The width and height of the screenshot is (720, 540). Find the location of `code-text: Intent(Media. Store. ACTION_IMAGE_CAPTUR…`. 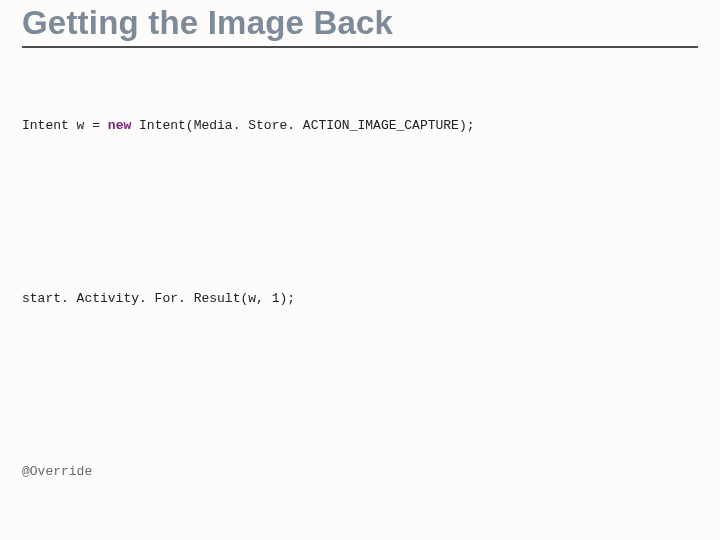

code-text: Intent(Media. Store. ACTION_IMAGE_CAPTUR… is located at coordinates (302, 126).